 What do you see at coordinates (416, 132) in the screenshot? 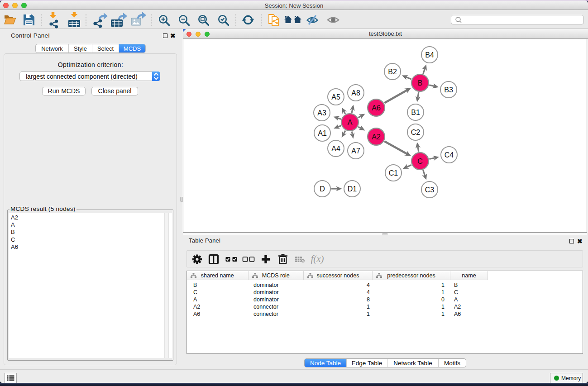
I see `svg-text: C2` at bounding box center [416, 132].